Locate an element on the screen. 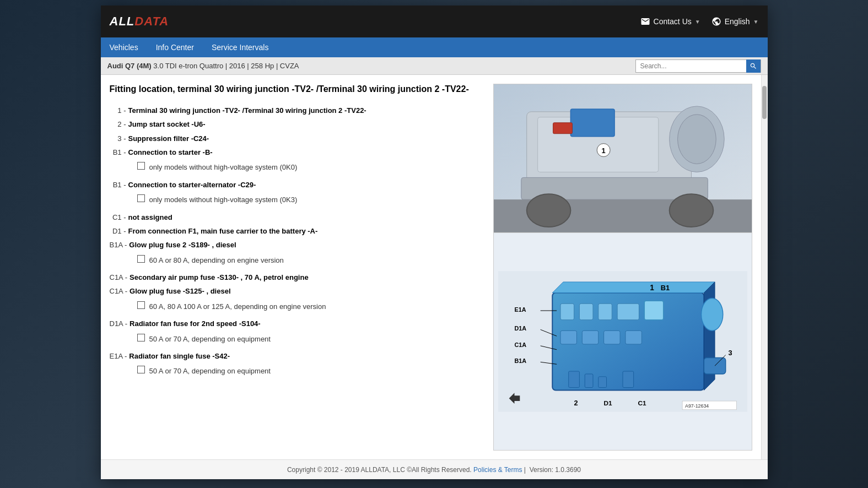 The image size is (868, 488). globe-icon is located at coordinates (716, 21).